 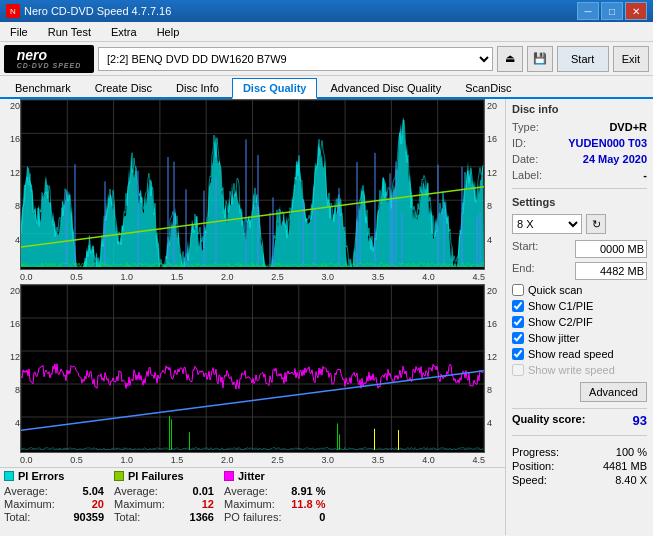 I want to click on tab-create-disc: Create Disc, so click(x=124, y=88).